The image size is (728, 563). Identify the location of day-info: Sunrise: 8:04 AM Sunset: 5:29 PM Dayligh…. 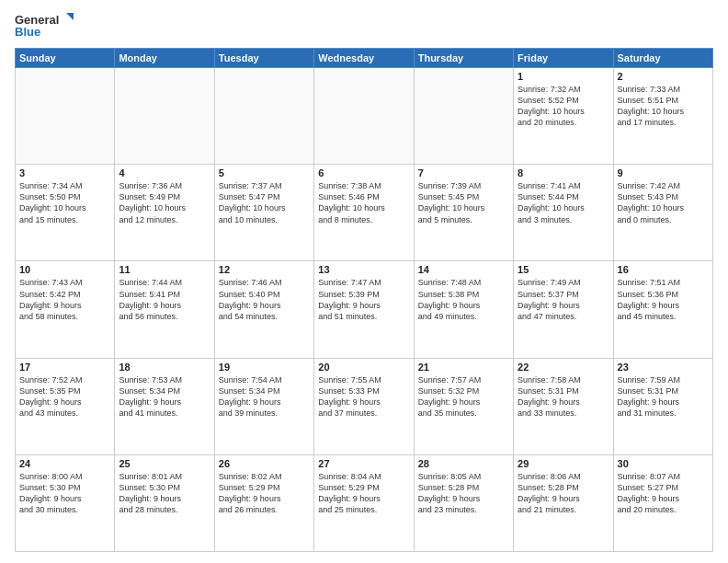
(364, 493).